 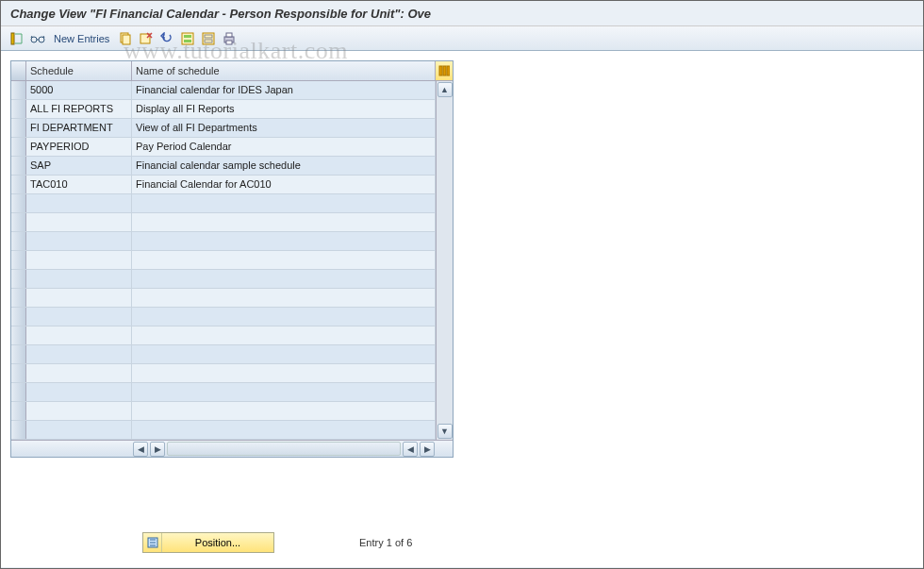 What do you see at coordinates (167, 39) in the screenshot?
I see `undo-icon` at bounding box center [167, 39].